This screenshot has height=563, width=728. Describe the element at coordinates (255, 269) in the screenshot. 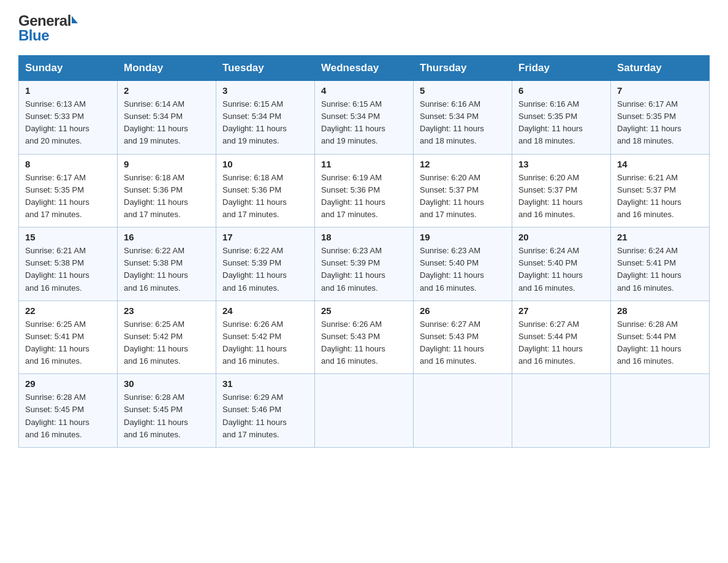

I see `day-info: Sunrise: 6:22 AMSunset: 5:39 PMDaylight:…` at that location.